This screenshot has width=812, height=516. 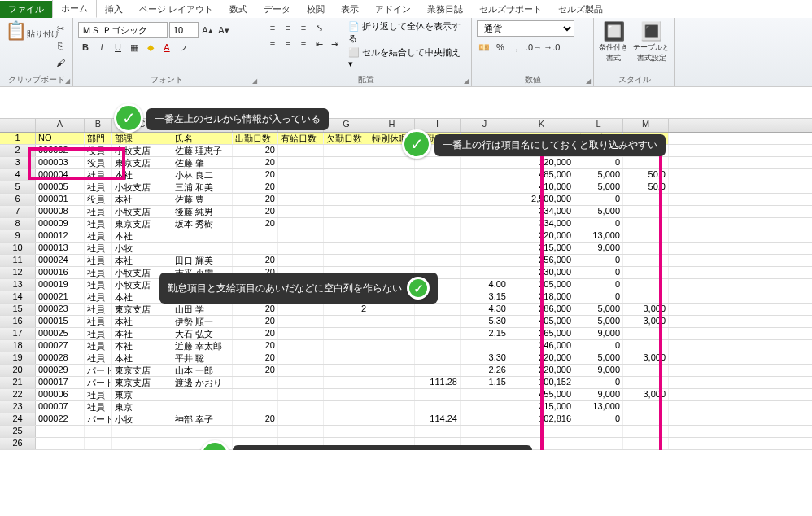 I want to click on increase-font-icon: A▴, so click(x=207, y=30).